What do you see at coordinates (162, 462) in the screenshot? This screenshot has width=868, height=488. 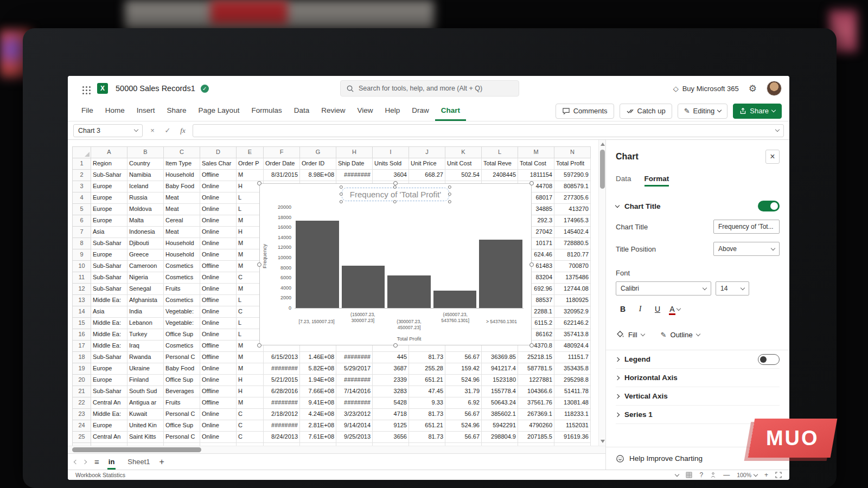 I see `add-sheet-button: +` at bounding box center [162, 462].